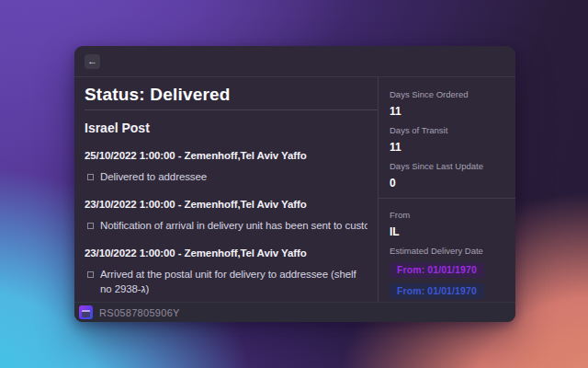 The height and width of the screenshot is (368, 588). Describe the element at coordinates (447, 251) in the screenshot. I see `estimated-delivery-label: Estimated Delivery Date` at that location.